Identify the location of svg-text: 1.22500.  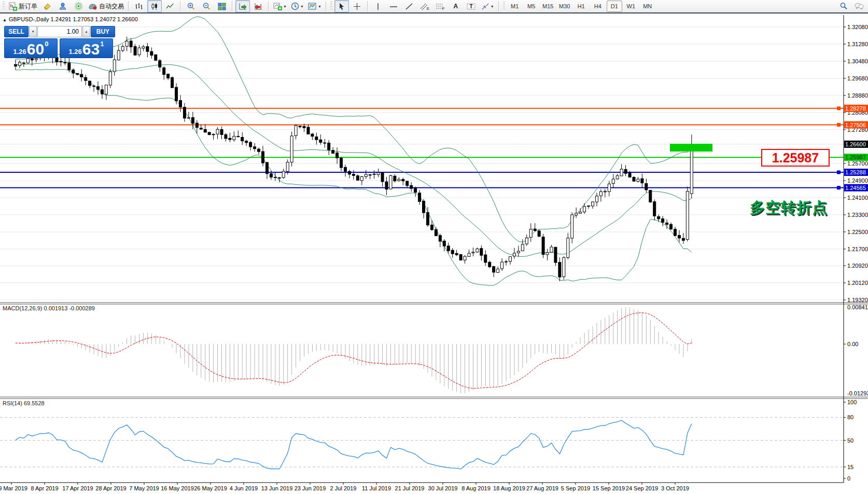
(858, 232).